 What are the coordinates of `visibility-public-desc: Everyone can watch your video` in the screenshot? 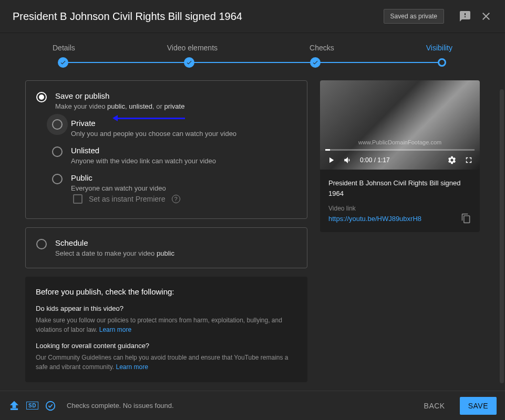 It's located at (126, 188).